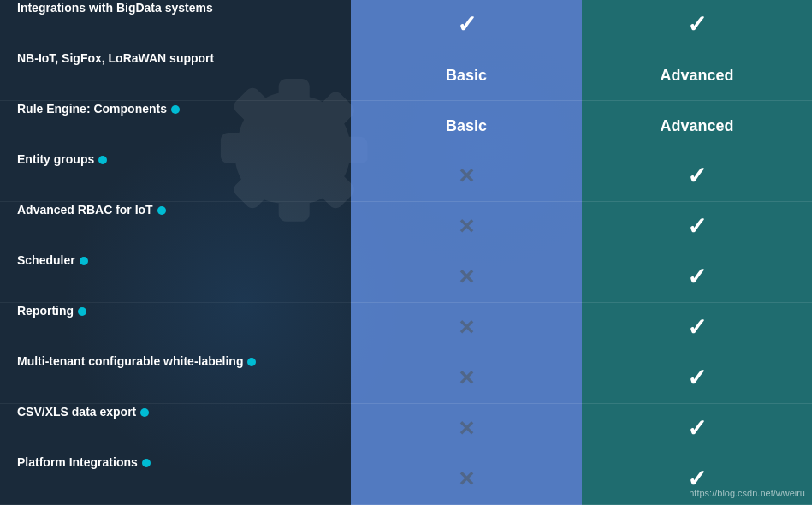  I want to click on basic-check-icon: ✓, so click(467, 25).